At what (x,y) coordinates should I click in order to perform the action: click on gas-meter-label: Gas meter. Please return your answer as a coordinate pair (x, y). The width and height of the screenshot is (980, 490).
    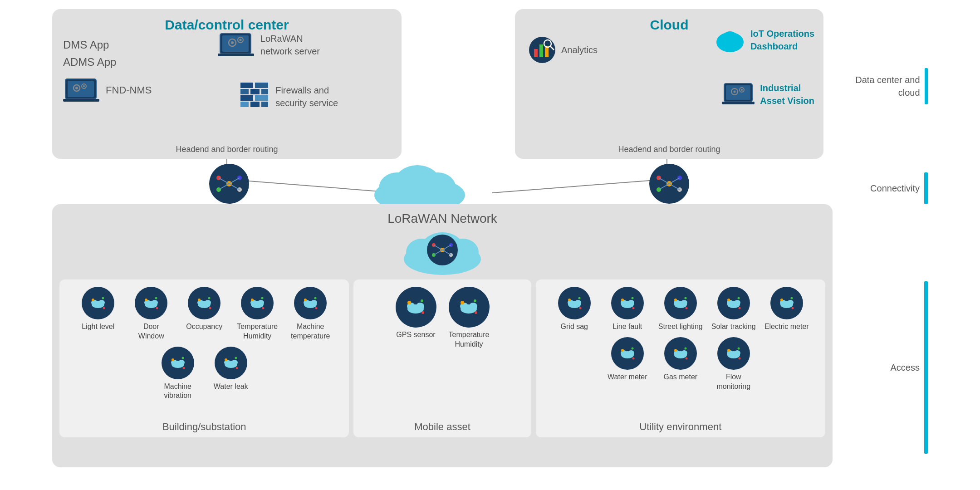
    Looking at the image, I should click on (681, 377).